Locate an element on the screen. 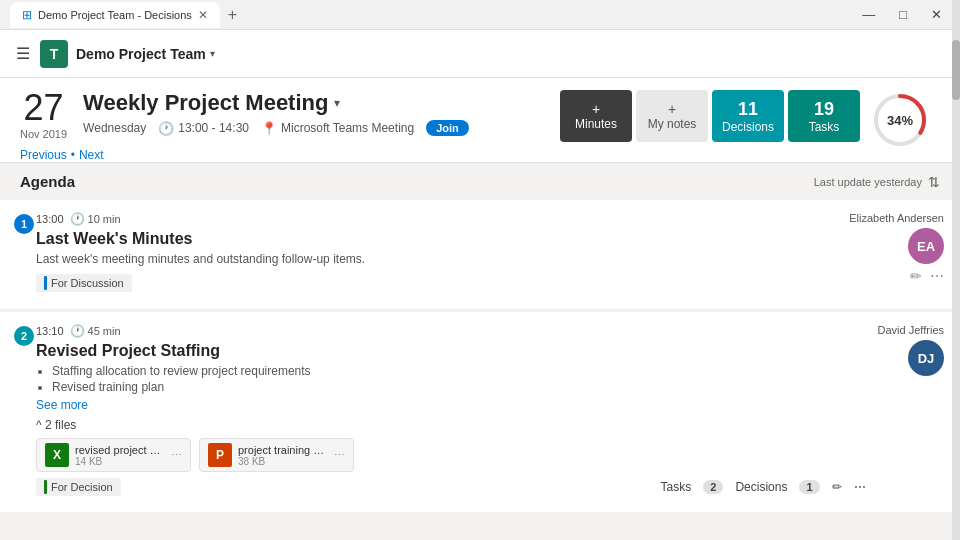 This screenshot has height=540, width=960. scrollbar is located at coordinates (956, 270).